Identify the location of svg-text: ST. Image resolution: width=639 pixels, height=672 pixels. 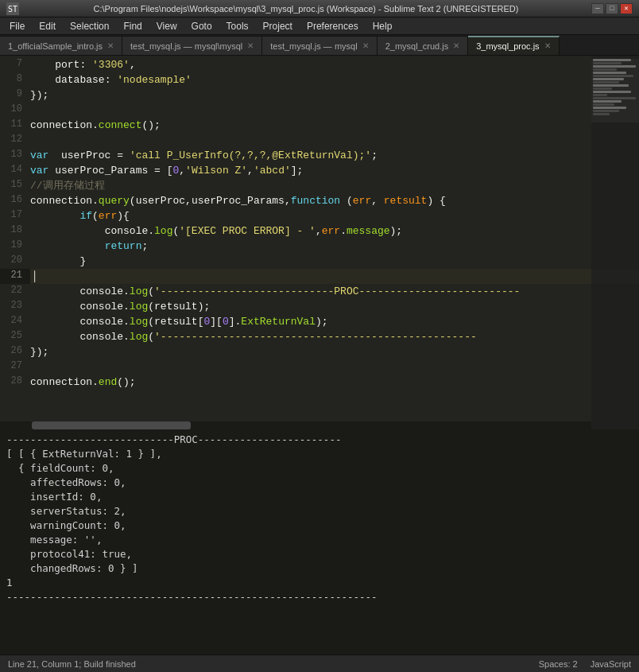
(13, 10).